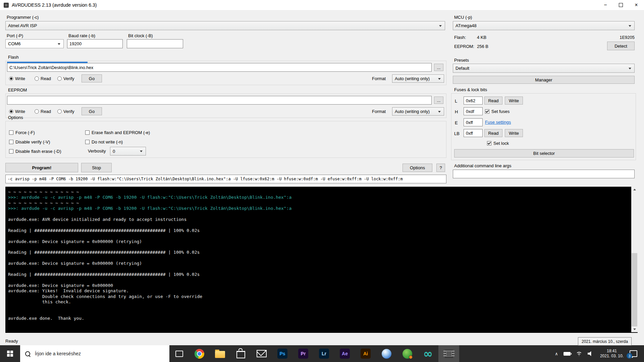  I want to click on eeprom-format-select: Auto (writing only), so click(418, 111).